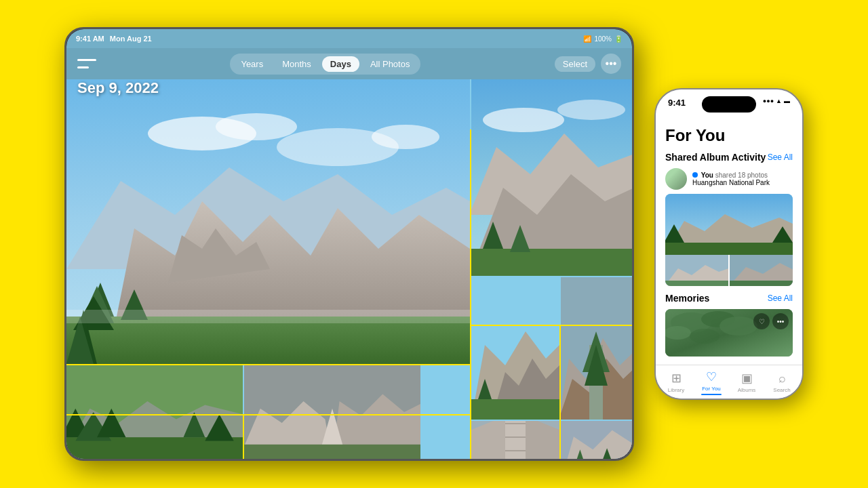 Image resolution: width=868 pixels, height=488 pixels. Describe the element at coordinates (340, 64) in the screenshot. I see `filter-tab-days: Days` at that location.